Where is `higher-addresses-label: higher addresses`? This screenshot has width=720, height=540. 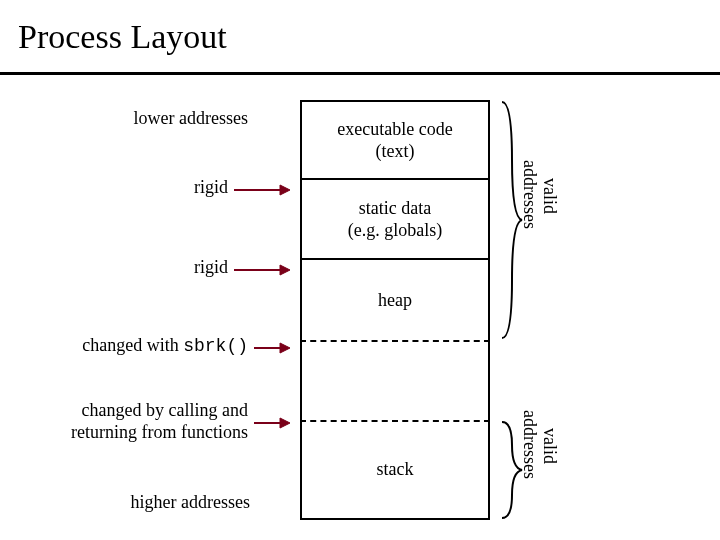 higher-addresses-label: higher addresses is located at coordinates (155, 502).